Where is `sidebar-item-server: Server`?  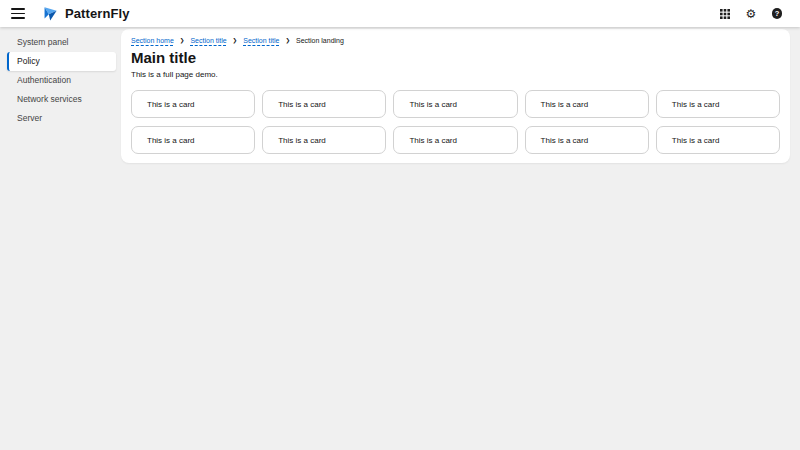
sidebar-item-server: Server is located at coordinates (60, 118).